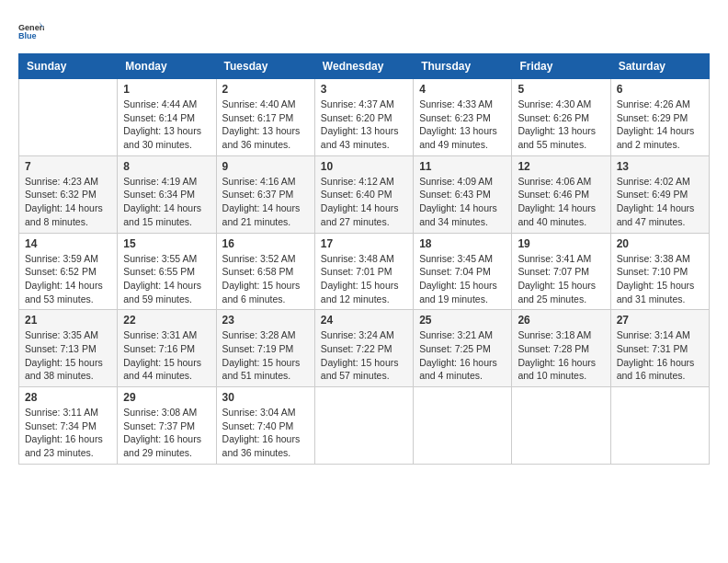 Image resolution: width=728 pixels, height=563 pixels. I want to click on day-number: 19, so click(561, 244).